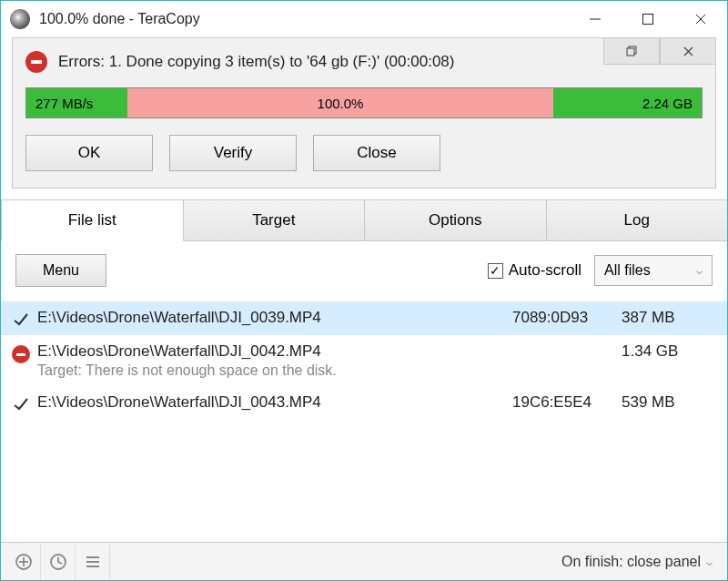  Describe the element at coordinates (275, 403) in the screenshot. I see `file-path: E:\Videos\Drone\Waterfall\DJI_0043.MP4` at that location.